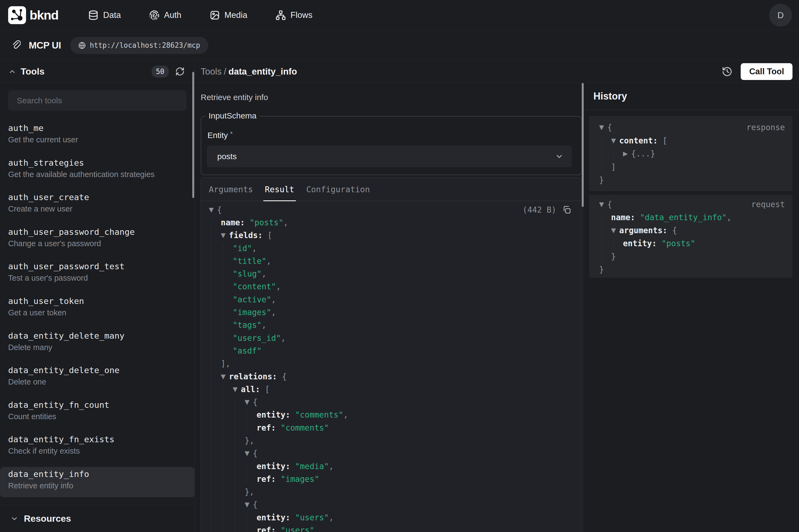  I want to click on tool-list-item-data_entity_fn_exists: data_entity_fn_existsCheck if entity exi…, so click(97, 447).